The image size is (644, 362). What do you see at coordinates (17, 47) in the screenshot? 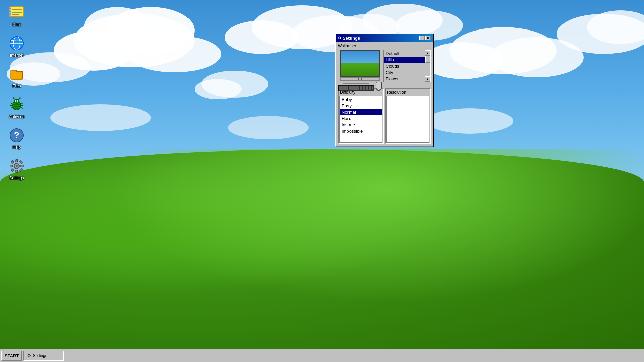
I see `internet-icon-desktop: Internet` at bounding box center [17, 47].